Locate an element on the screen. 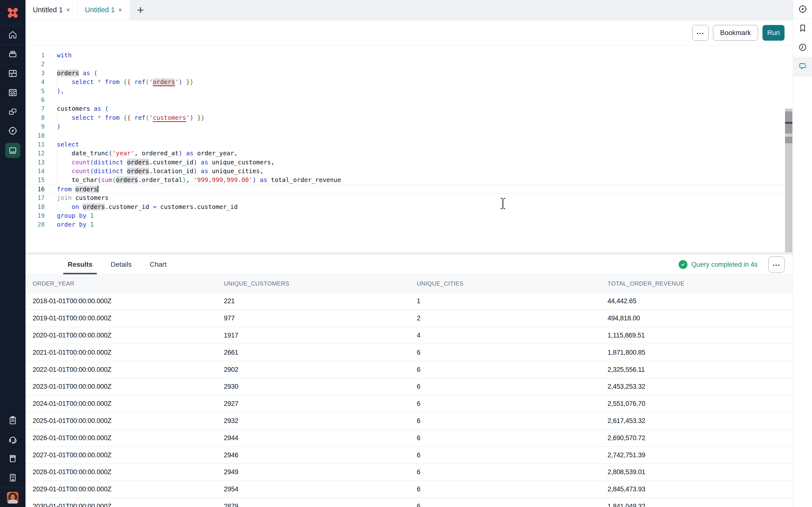 The image size is (812, 507). code-line-8: 8 select * from {{ ref('customers') }} is located at coordinates (409, 118).